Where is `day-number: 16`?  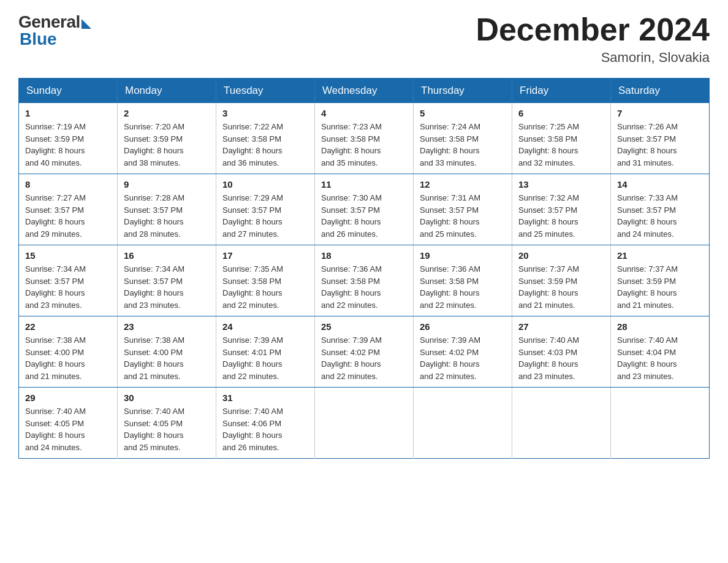 day-number: 16 is located at coordinates (167, 255).